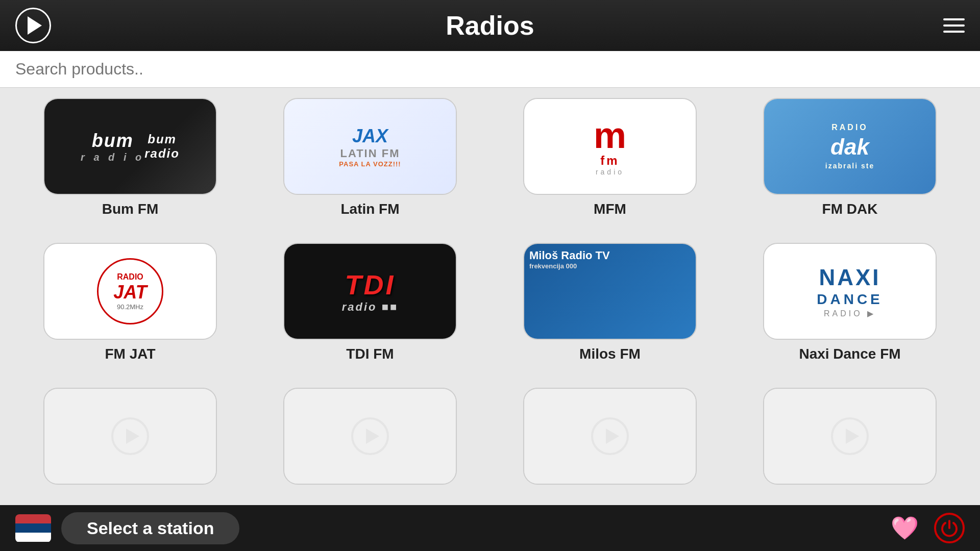 This screenshot has height=551, width=980. What do you see at coordinates (33, 528) in the screenshot?
I see `flag-blue-stripe` at bounding box center [33, 528].